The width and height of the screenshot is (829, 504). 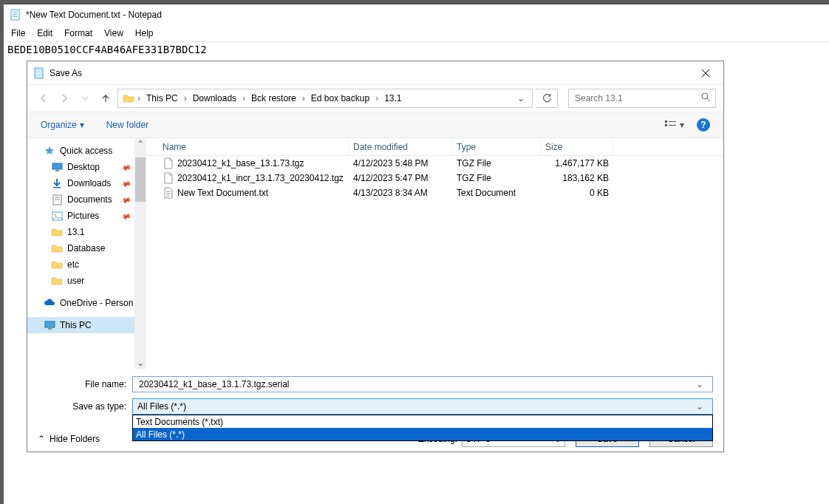 What do you see at coordinates (423, 384) in the screenshot?
I see `filename-combo: ⌄` at bounding box center [423, 384].